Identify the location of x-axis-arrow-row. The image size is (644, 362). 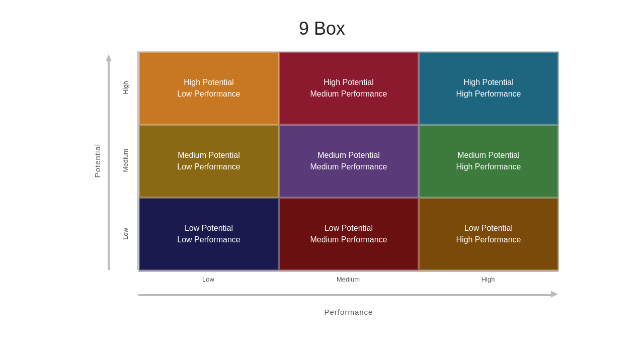
(348, 295).